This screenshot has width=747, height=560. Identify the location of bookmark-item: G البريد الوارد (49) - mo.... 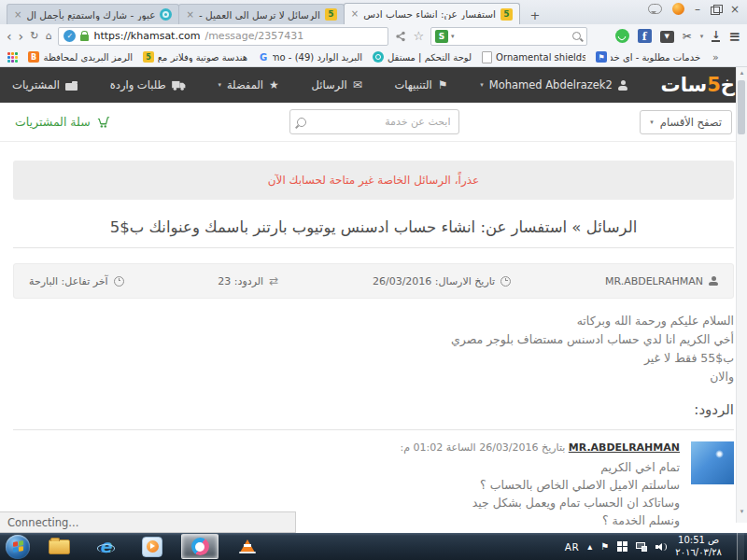
(310, 57).